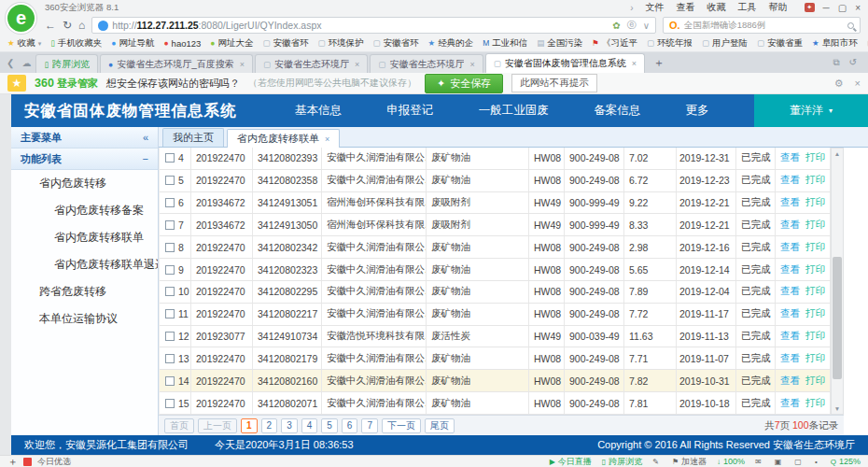  What do you see at coordinates (646, 26) in the screenshot?
I see `url-dropdown-icon: ∨` at bounding box center [646, 26].